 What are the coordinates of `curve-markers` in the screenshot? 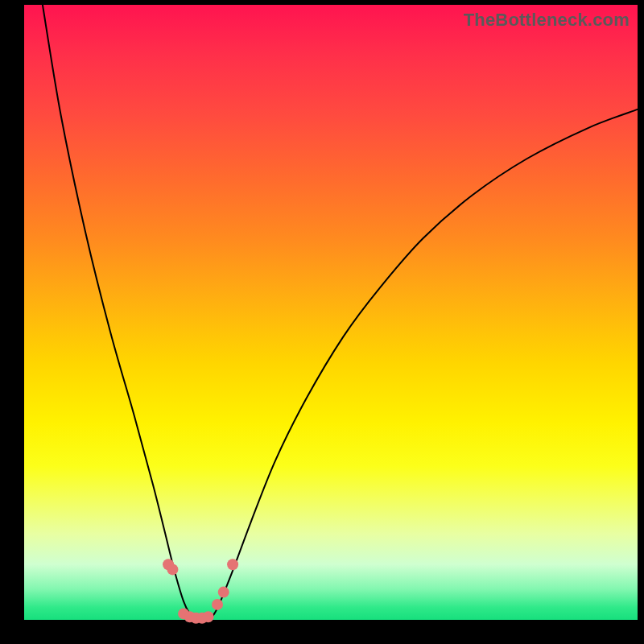 It's located at (200, 591).